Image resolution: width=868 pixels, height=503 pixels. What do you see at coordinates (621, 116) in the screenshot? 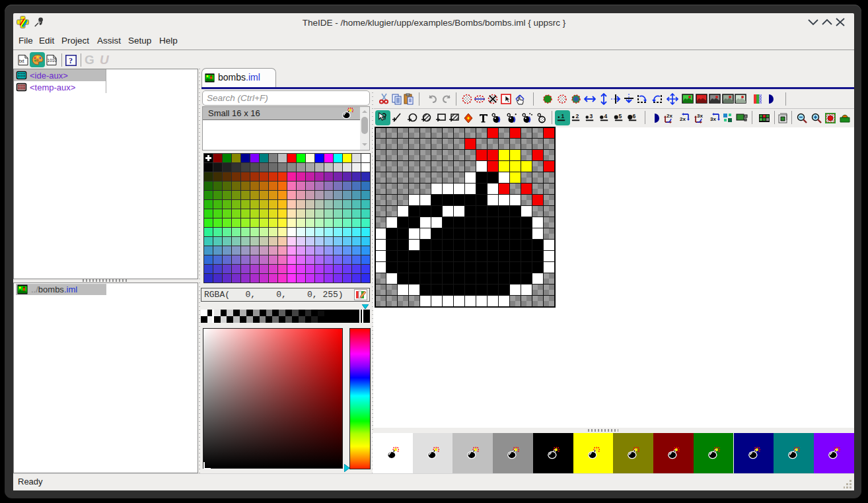
I see `svg-text: 5` at bounding box center [621, 116].